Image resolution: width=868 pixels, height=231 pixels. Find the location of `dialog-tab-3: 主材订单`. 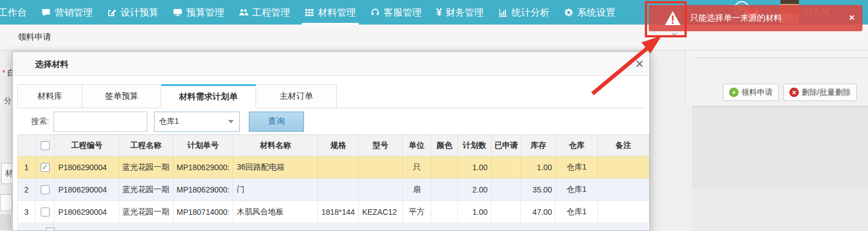

dialog-tab-3: 主材订单 is located at coordinates (297, 96).